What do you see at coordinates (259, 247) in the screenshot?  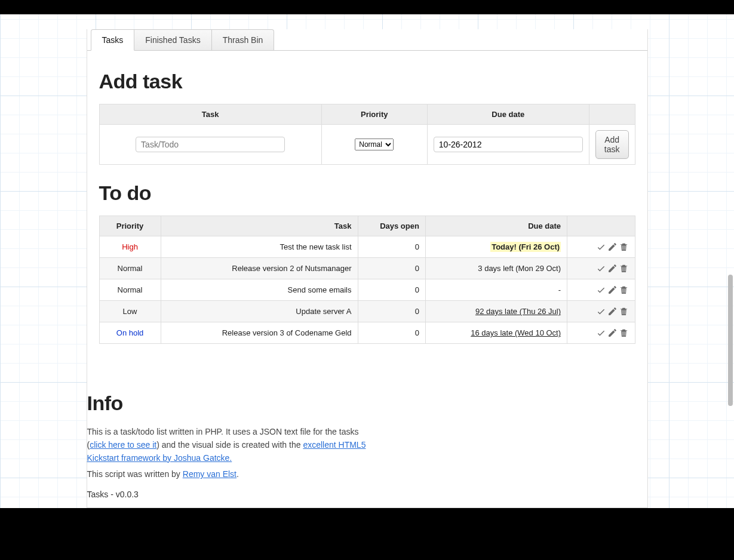 I see `cell-task: Test the new task list` at bounding box center [259, 247].